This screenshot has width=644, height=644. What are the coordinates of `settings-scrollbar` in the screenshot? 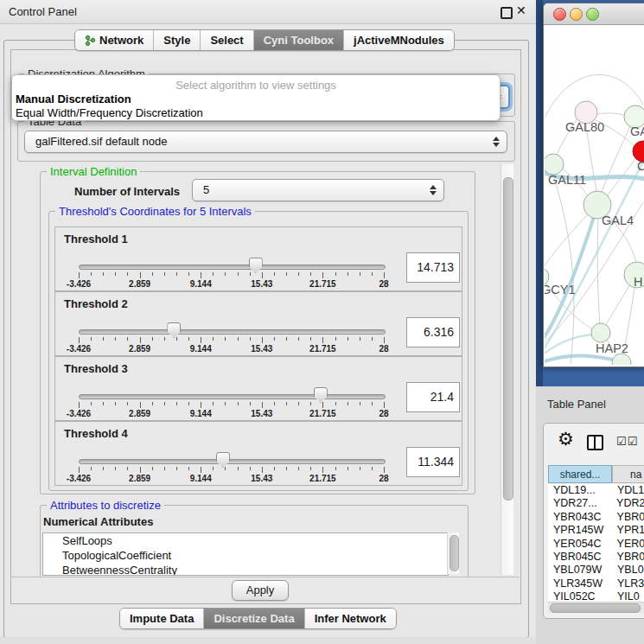 It's located at (507, 370).